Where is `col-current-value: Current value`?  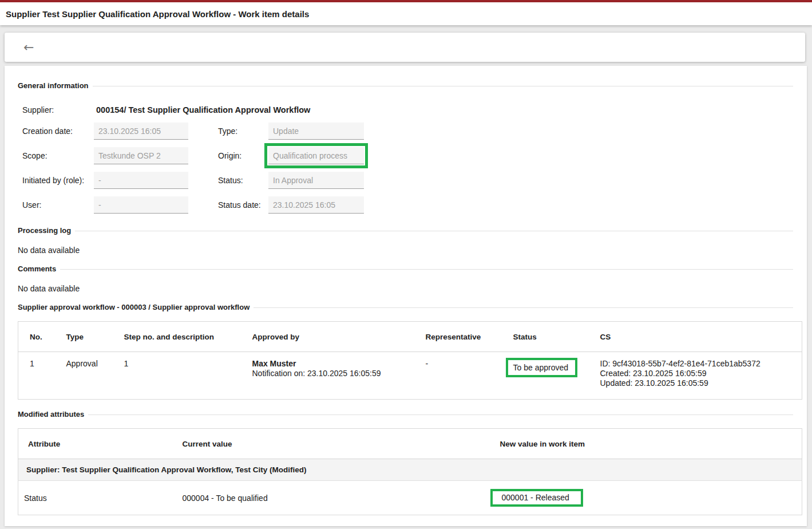 col-current-value: Current value is located at coordinates (335, 444).